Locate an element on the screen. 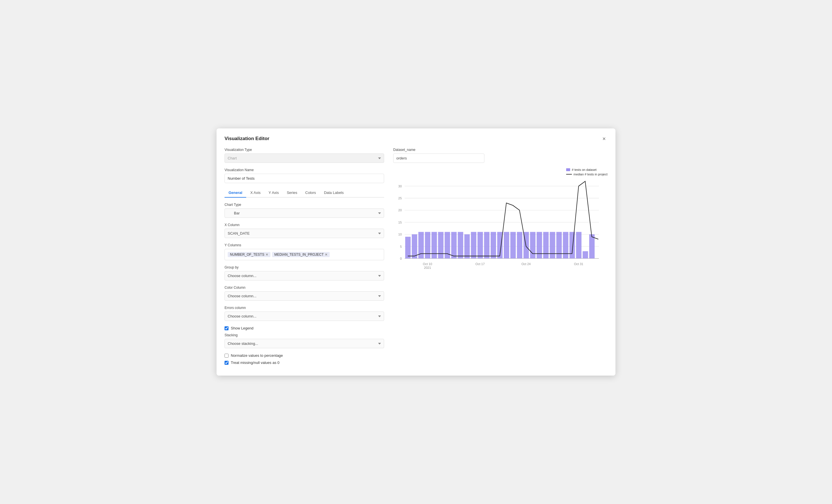 The image size is (832, 504). color-column-label: Color Column is located at coordinates (304, 287).